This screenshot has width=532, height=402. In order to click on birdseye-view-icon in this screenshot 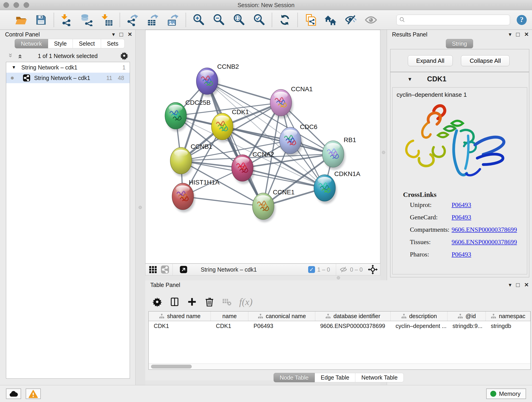, I will do `click(153, 269)`.